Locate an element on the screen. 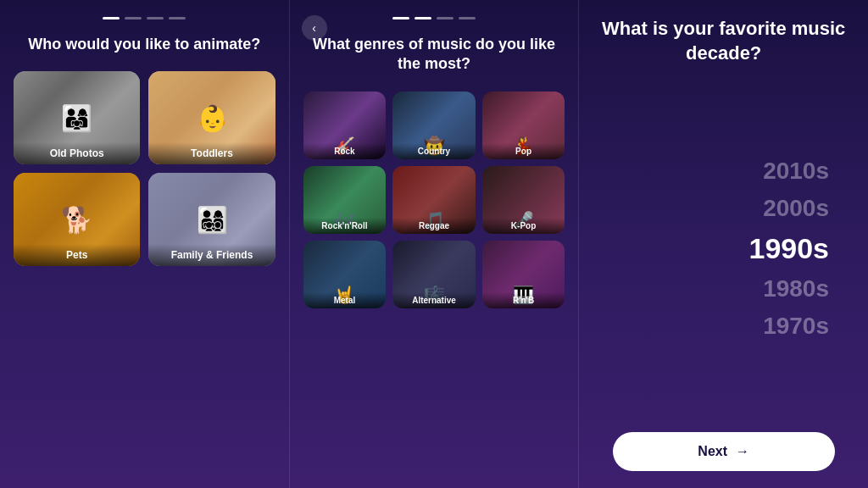  genres-grid: 🎸 Rock 🤠 Country 💃 Pop 🎶 Rock'n'Roll 🎵 R… is located at coordinates (434, 200).